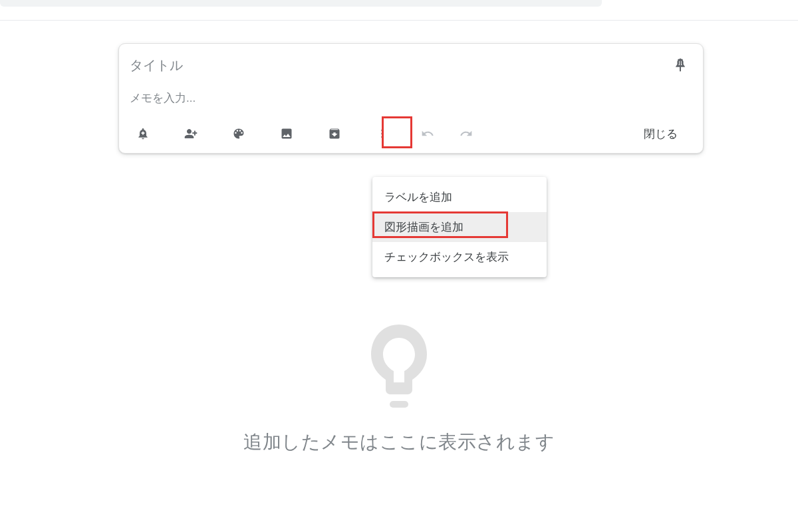 This screenshot has width=798, height=532. Describe the element at coordinates (287, 134) in the screenshot. I see `image-button` at that location.